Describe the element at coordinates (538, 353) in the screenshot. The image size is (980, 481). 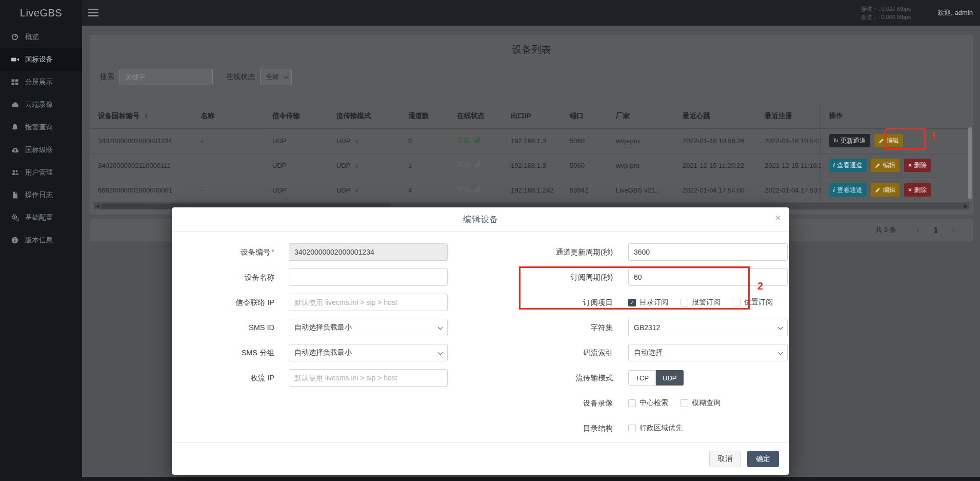
I see `stream-index-label: 码流索引` at that location.